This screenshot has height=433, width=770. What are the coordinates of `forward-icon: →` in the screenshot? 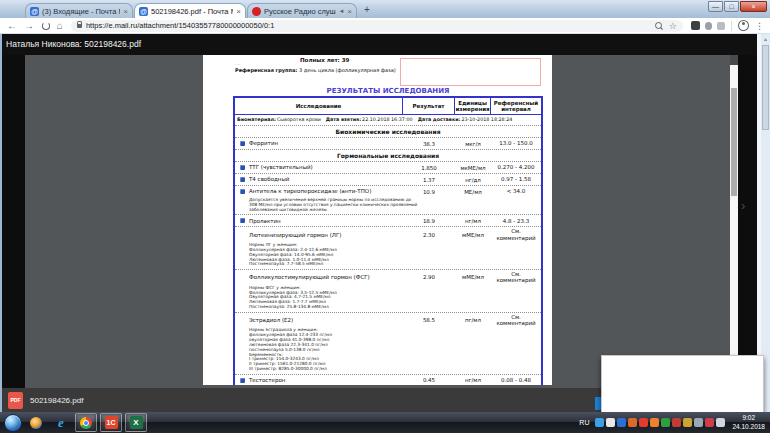 It's located at (29, 26).